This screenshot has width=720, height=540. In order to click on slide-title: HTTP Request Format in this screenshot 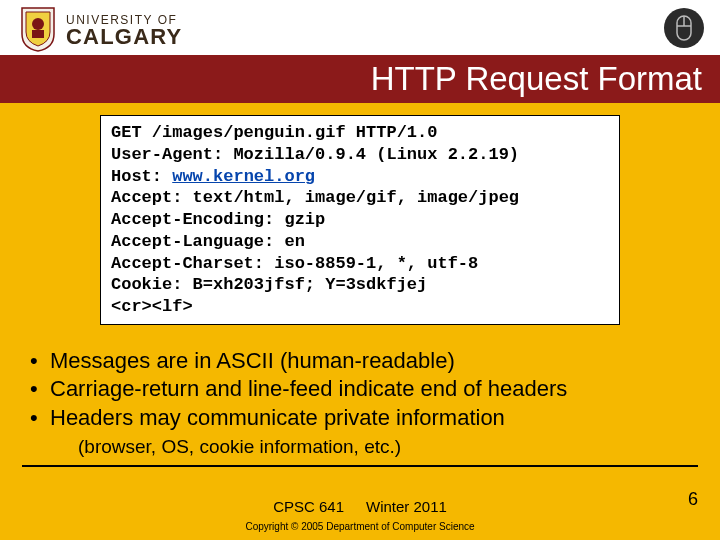, I will do `click(536, 79)`.